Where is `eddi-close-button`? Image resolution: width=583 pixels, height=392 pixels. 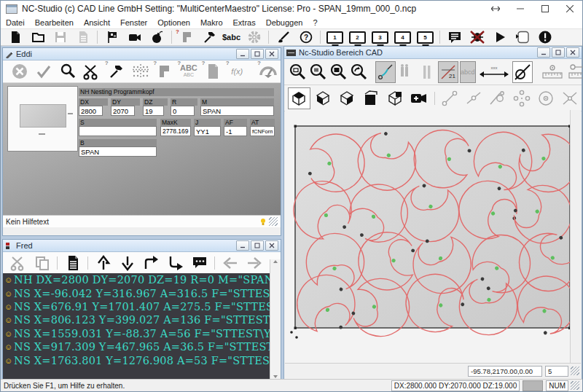
eddi-close-button is located at coordinates (272, 54).